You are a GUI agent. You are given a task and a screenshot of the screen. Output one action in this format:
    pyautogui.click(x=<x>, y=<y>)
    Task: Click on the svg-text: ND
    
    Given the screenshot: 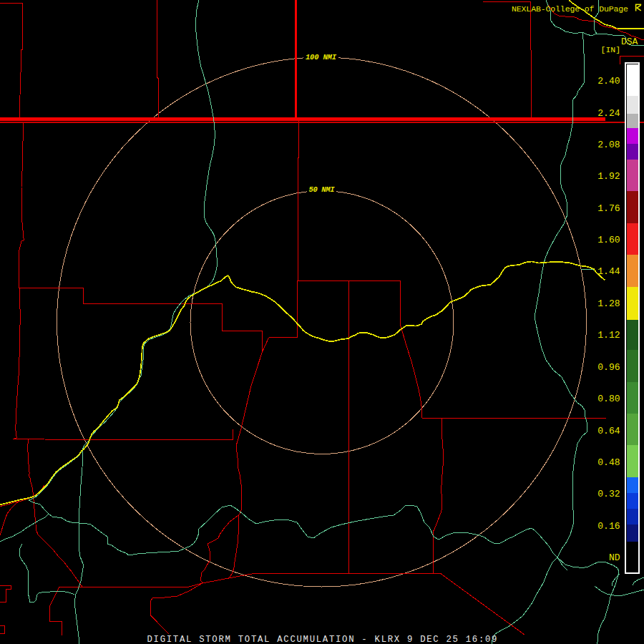 What is the action you would take?
    pyautogui.click(x=615, y=558)
    